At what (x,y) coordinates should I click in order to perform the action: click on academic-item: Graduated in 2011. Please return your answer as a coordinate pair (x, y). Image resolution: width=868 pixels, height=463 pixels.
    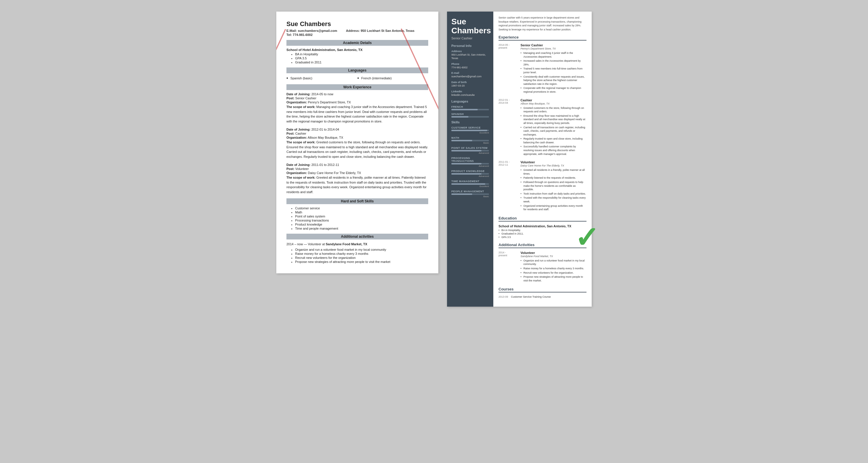
    Looking at the image, I should click on (362, 62).